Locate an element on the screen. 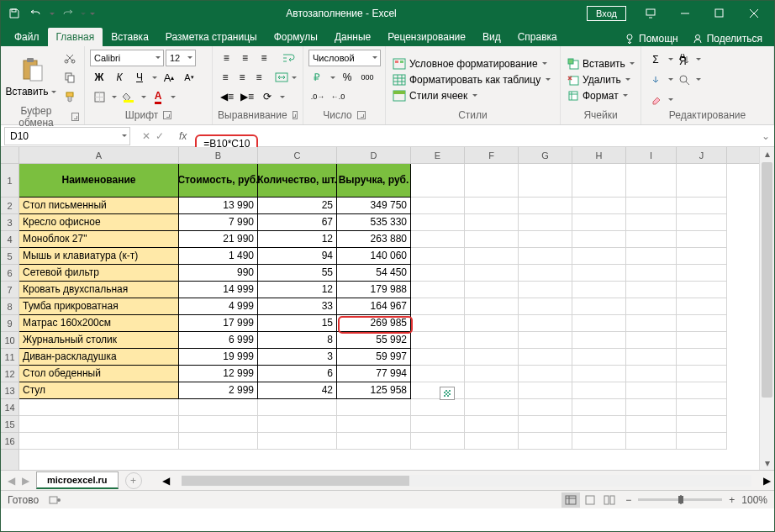  value-cell: 54 450 is located at coordinates (374, 273).